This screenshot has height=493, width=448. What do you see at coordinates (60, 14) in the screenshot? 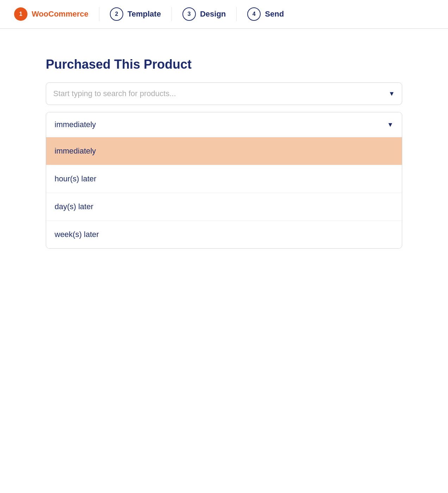
I see `step-label-woocommerce: WooCommerce` at bounding box center [60, 14].